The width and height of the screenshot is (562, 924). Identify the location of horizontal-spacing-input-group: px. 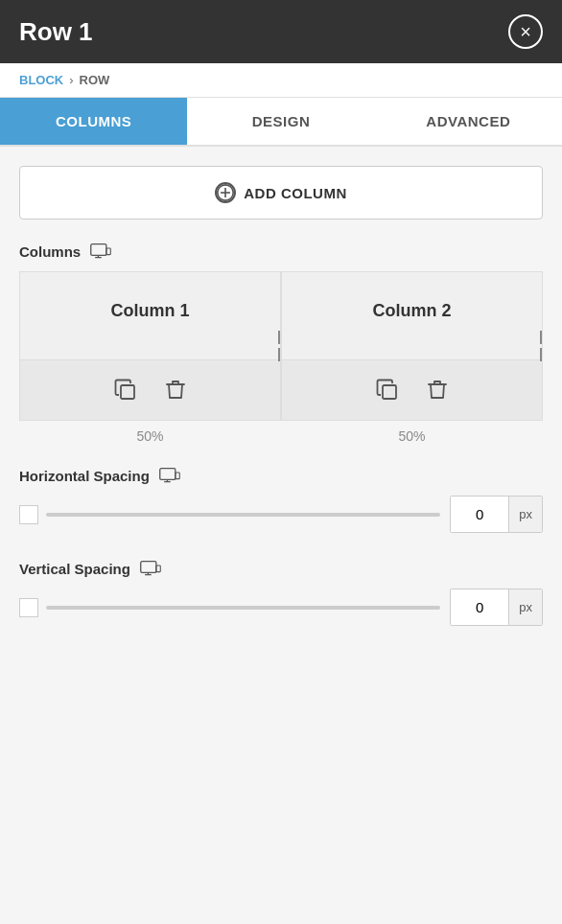
(497, 514).